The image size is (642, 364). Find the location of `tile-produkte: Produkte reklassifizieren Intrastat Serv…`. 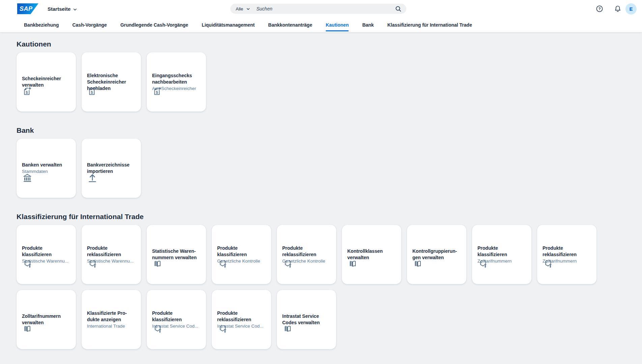

tile-produkte: Produkte reklassifizieren Intrastat Serv… is located at coordinates (241, 320).